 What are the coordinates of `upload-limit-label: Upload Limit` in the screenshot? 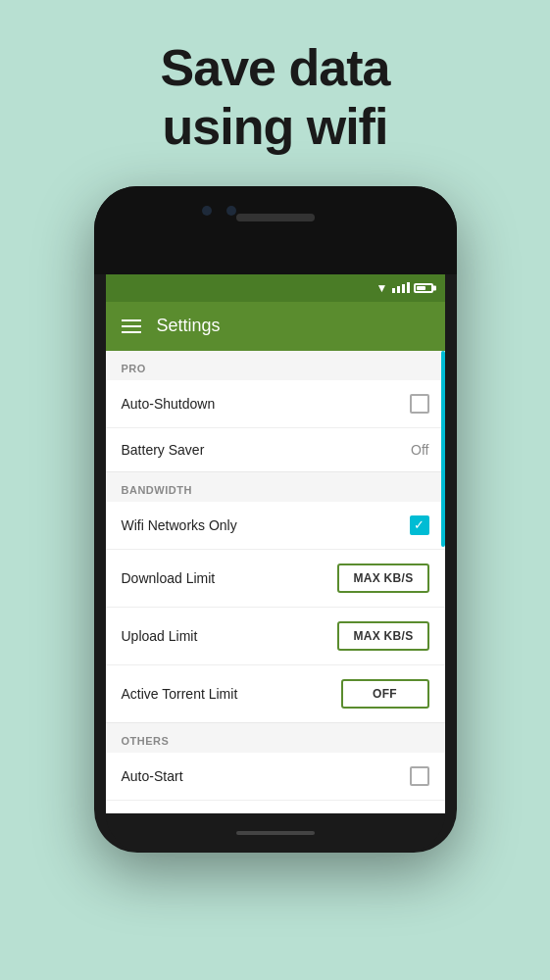 It's located at (160, 636).